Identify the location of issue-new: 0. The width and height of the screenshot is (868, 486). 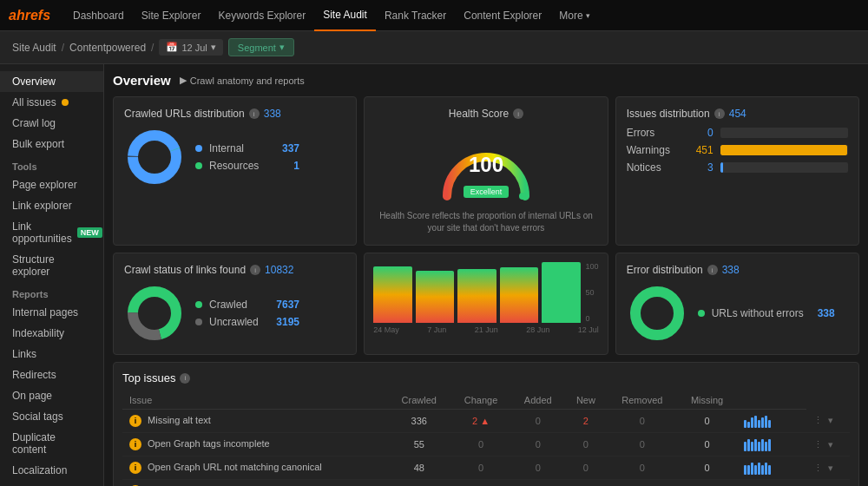
(585, 469).